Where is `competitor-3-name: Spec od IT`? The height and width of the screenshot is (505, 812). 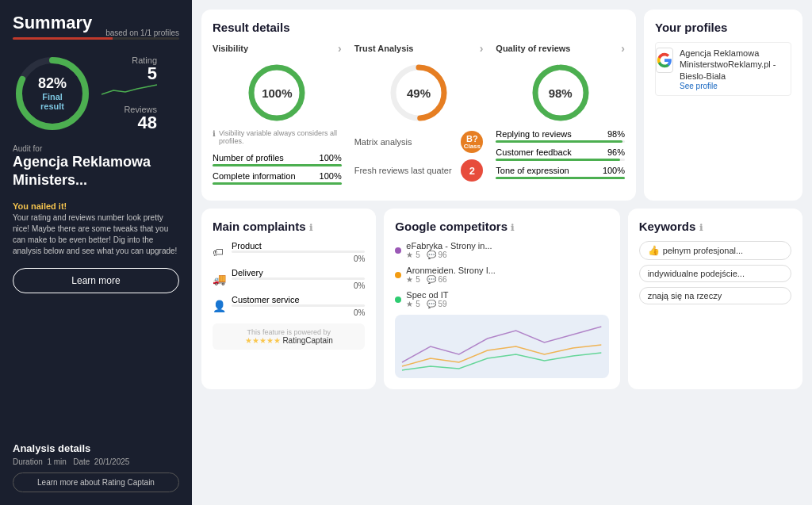
competitor-3-name: Spec od IT is located at coordinates (427, 295).